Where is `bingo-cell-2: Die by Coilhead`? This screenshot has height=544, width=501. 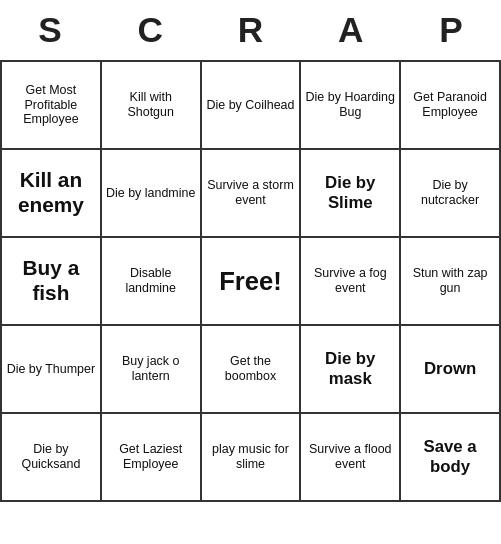
bingo-cell-2: Die by Coilhead is located at coordinates (252, 106).